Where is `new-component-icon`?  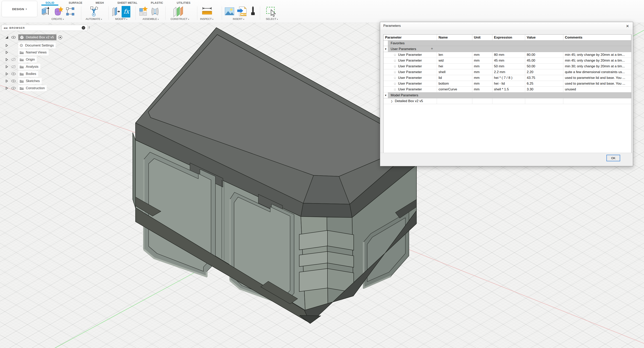 new-component-icon is located at coordinates (144, 12).